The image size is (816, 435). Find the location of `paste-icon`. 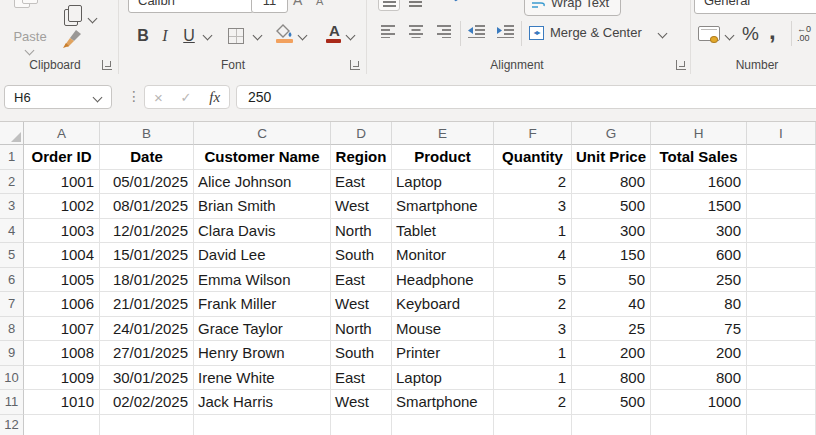

paste-icon is located at coordinates (30, 2).